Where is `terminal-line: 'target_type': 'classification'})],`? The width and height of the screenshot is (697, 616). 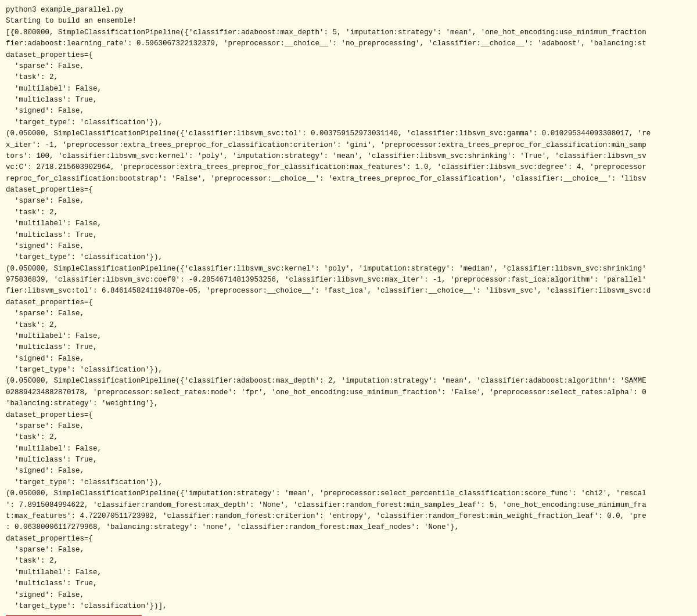
terminal-line: 'target_type': 'classification'})], is located at coordinates (348, 606).